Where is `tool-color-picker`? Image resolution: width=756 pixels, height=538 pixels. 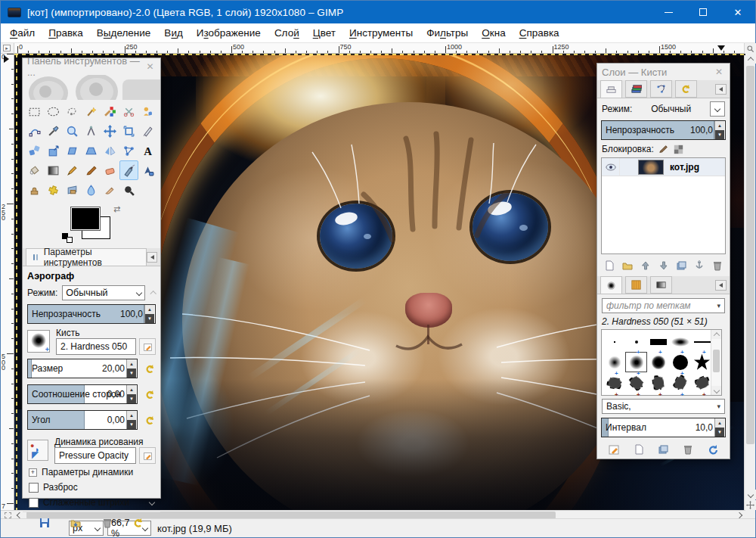
tool-color-picker is located at coordinates (53, 131).